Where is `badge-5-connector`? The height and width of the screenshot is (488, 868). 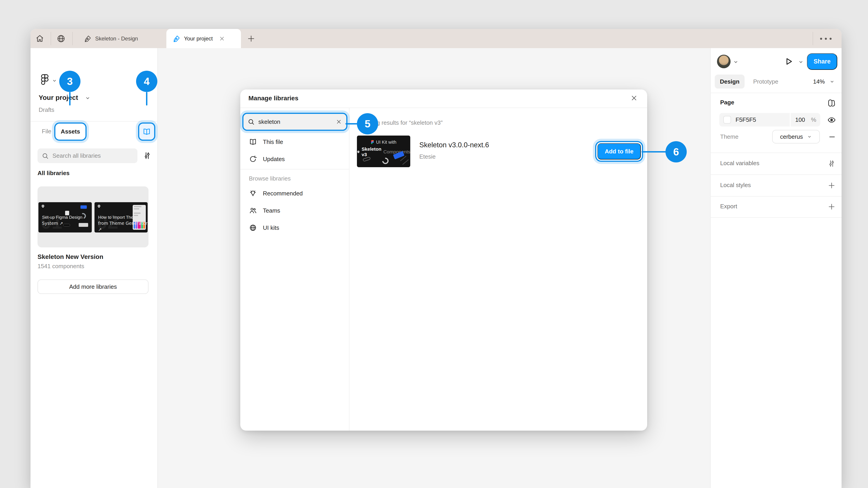 badge-5-connector is located at coordinates (352, 124).